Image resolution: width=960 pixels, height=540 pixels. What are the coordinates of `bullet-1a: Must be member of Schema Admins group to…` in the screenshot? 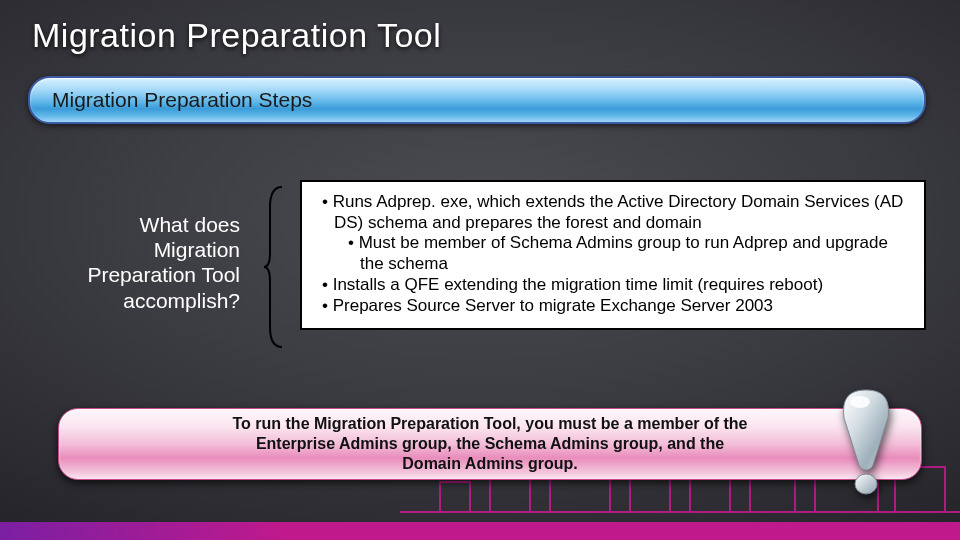 It's located at (613, 254).